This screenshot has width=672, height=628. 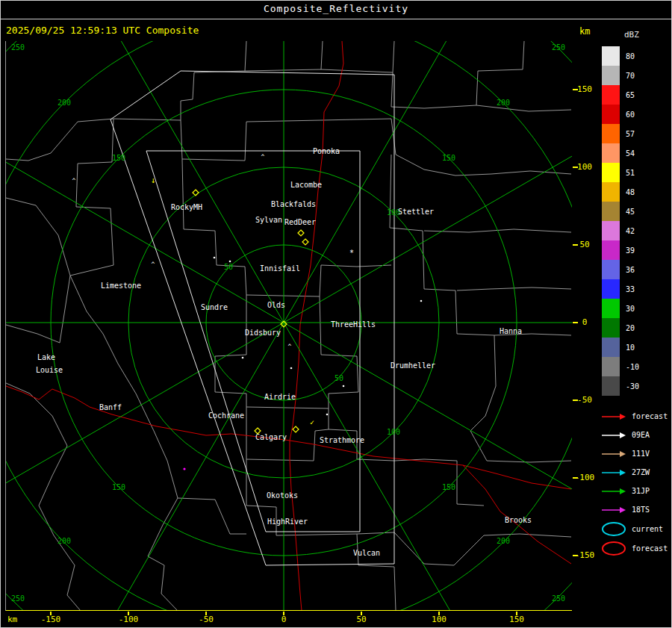 I want to click on range-ring-label: 100, so click(x=393, y=432).